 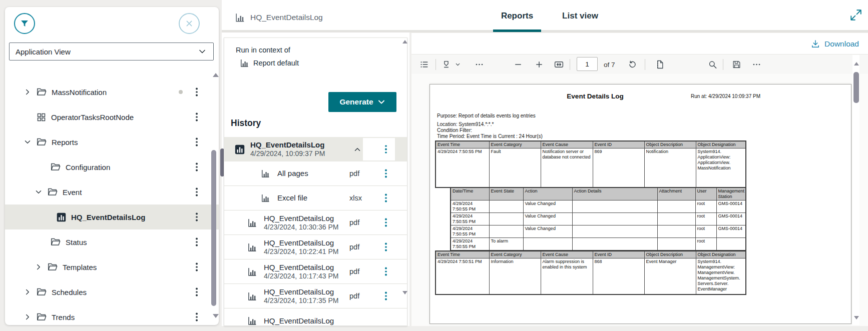 I want to click on zoom-in-button, so click(x=539, y=64).